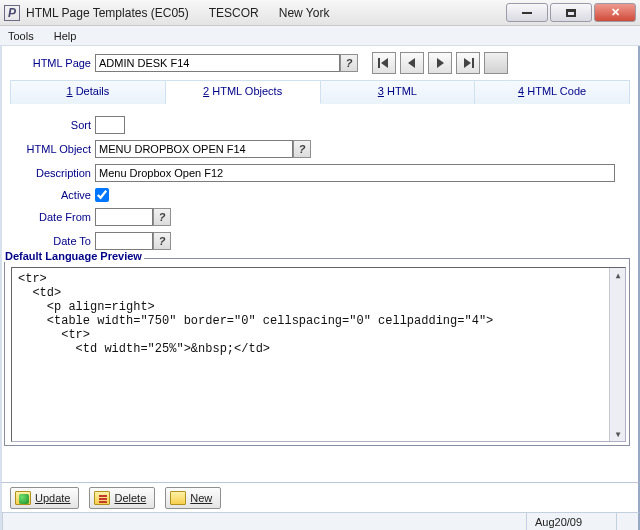  I want to click on new-label: New, so click(201, 498).